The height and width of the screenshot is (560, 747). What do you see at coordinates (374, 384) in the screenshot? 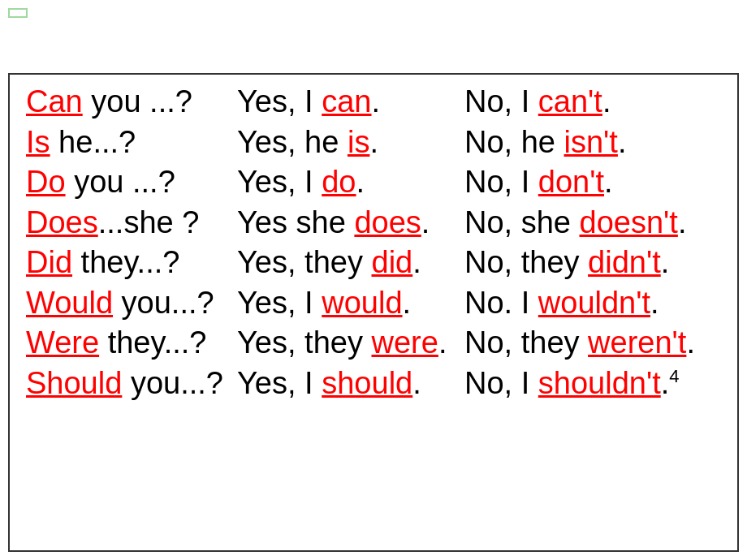
I see `table-row: Should you...?Yes, I should.No, I should…` at bounding box center [374, 384].